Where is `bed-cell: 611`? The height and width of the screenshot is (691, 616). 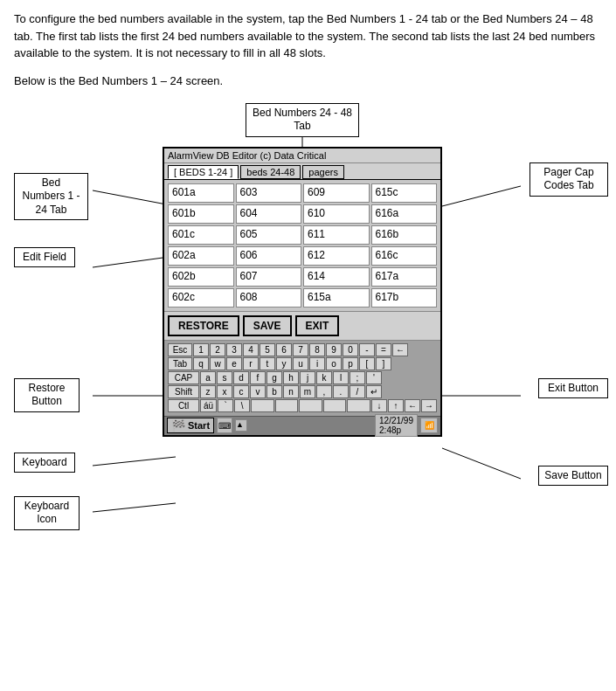 bed-cell: 611 is located at coordinates (336, 235).